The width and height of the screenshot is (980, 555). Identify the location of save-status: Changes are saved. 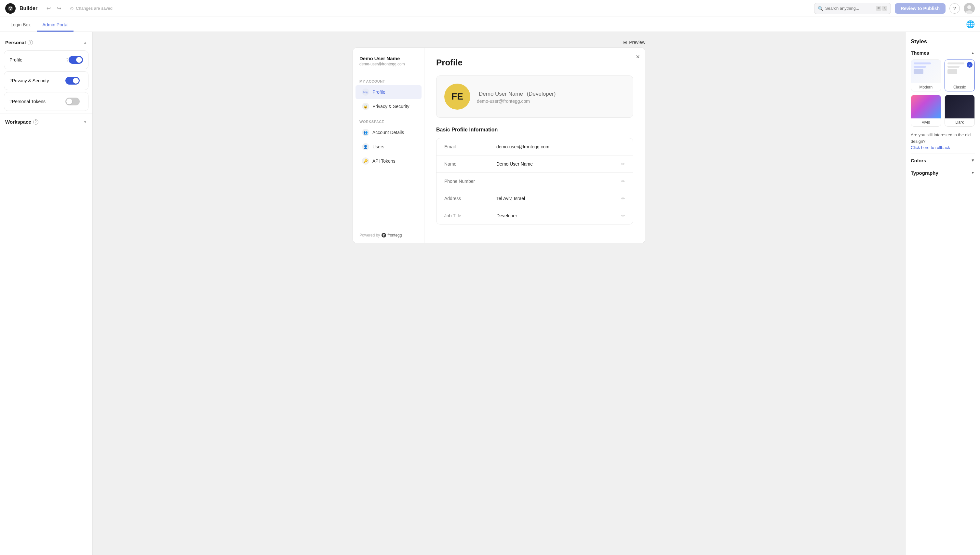
(91, 8).